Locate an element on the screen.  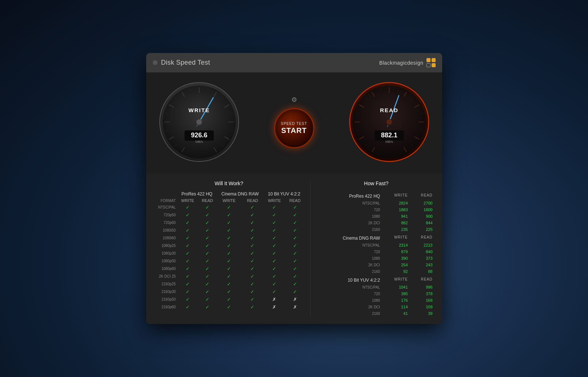
hf-tbody: ProRes 422 HQWRITEREADNTSC/PAL2824270072… is located at coordinates (376, 254).